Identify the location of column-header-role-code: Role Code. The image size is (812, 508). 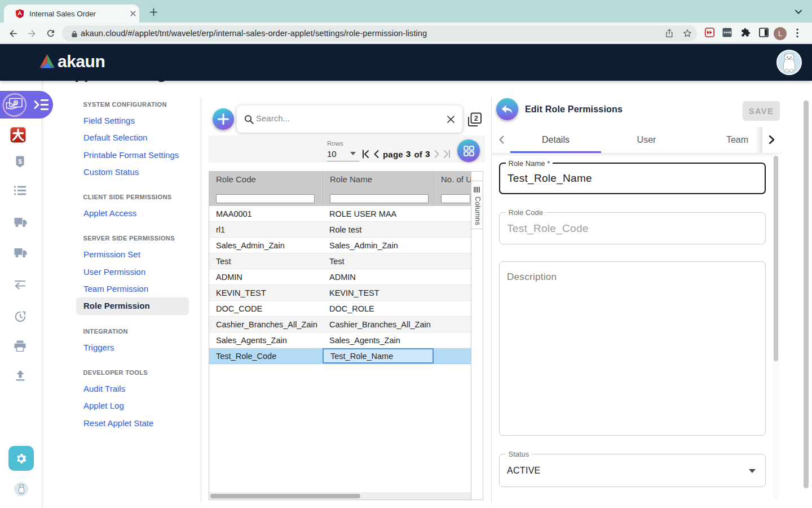
(266, 179).